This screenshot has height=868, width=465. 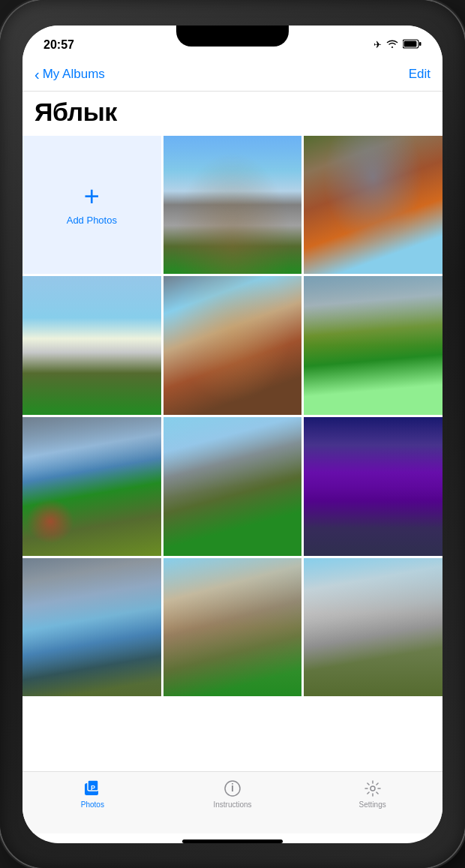 What do you see at coordinates (232, 804) in the screenshot?
I see `tab-instructions-label: Instructions` at bounding box center [232, 804].